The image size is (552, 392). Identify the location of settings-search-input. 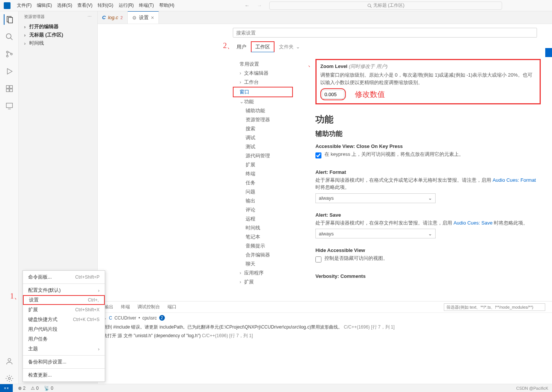
(385, 33).